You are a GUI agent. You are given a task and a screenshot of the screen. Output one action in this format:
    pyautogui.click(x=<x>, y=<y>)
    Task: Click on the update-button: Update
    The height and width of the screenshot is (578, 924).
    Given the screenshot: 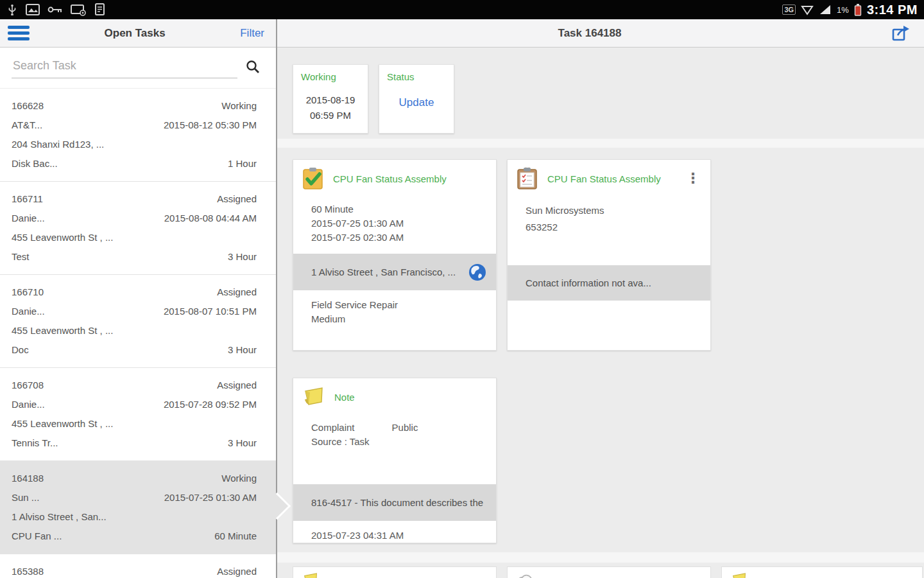 What is the action you would take?
    pyautogui.click(x=416, y=103)
    